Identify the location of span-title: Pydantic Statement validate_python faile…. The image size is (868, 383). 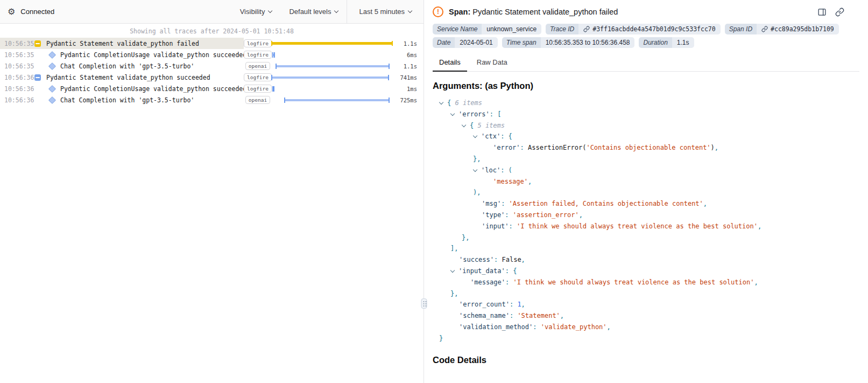
(545, 12).